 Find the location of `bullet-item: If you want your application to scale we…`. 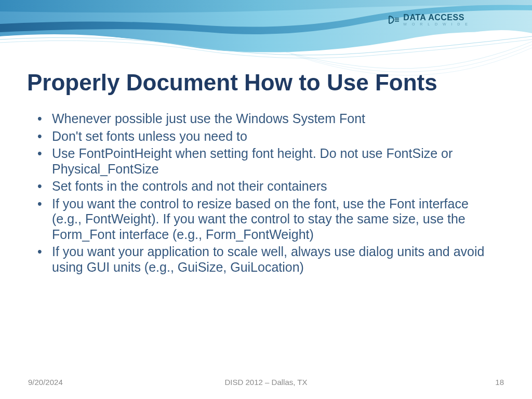

bullet-item: If you want your application to scale we… is located at coordinates (269, 260).